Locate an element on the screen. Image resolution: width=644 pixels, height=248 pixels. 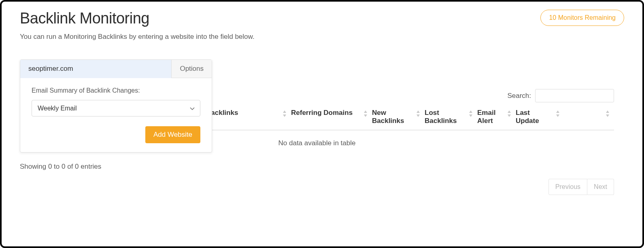
col-email-alert: Email Alert is located at coordinates (496, 117).